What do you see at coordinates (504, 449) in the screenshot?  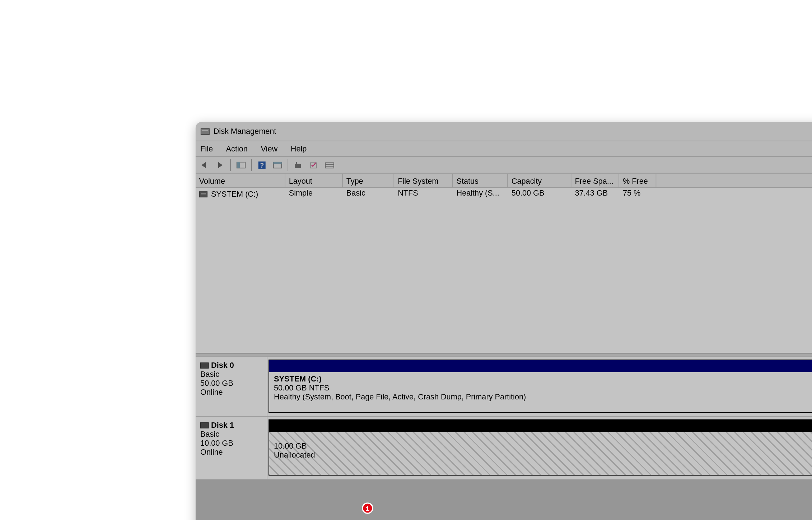 I see `disk-row-1: Disk 1 Basic 10.00 GB Online 10.00 GB Un…` at bounding box center [504, 449].